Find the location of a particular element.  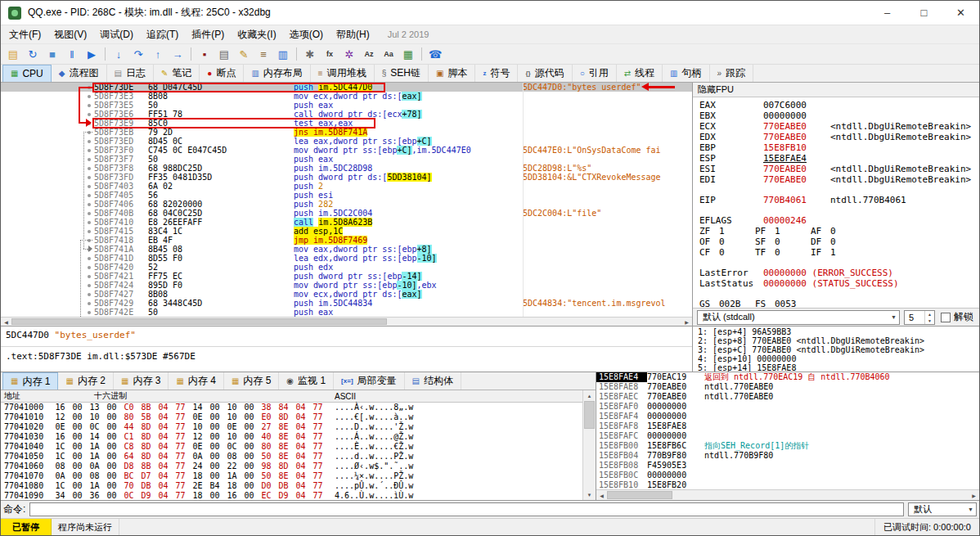

register-line: EBX00000000 is located at coordinates (839, 116).